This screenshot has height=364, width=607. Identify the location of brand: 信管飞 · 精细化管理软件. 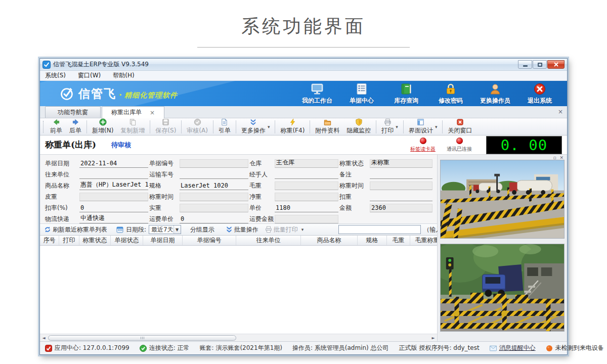
(118, 94).